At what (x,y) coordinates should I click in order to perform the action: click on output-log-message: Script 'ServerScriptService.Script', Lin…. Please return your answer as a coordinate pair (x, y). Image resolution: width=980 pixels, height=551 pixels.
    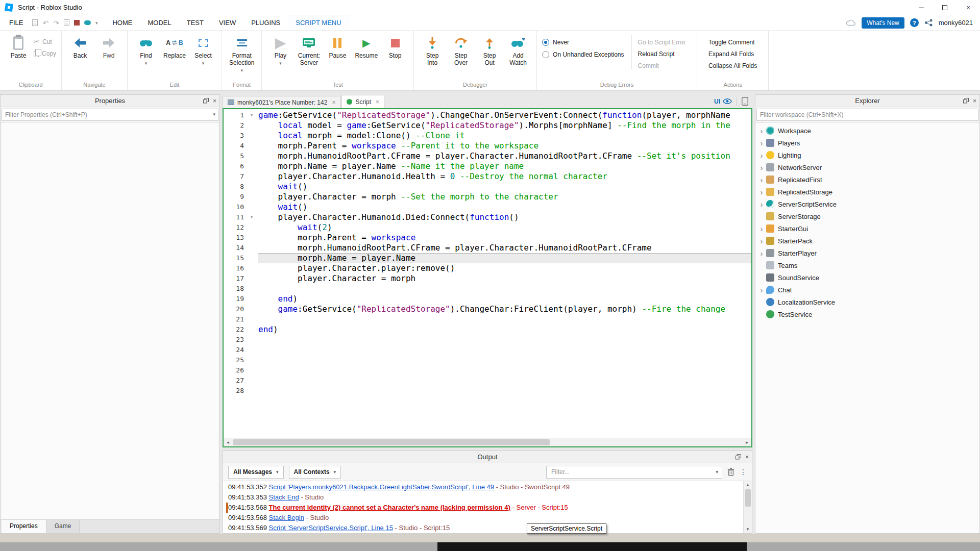
    Looking at the image, I should click on (331, 528).